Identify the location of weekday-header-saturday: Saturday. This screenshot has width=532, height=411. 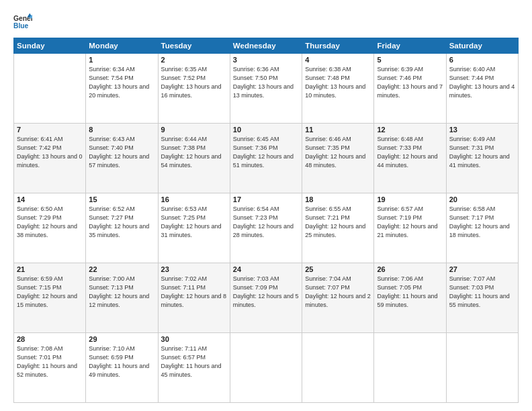
(482, 46).